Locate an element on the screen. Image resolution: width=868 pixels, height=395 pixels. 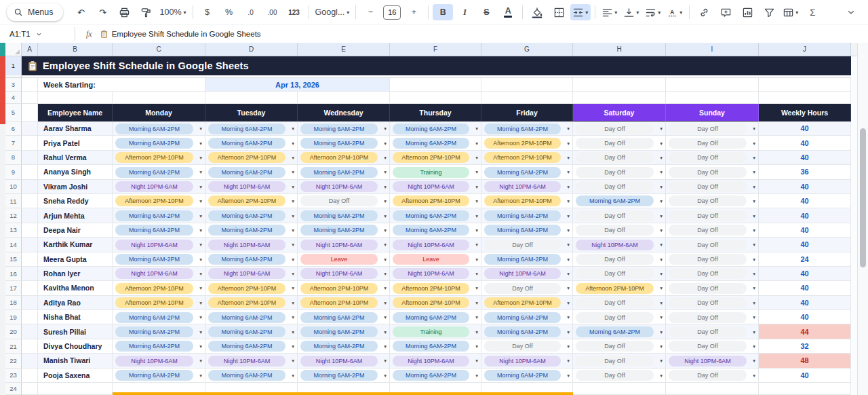
redo-button: ↷ is located at coordinates (103, 12).